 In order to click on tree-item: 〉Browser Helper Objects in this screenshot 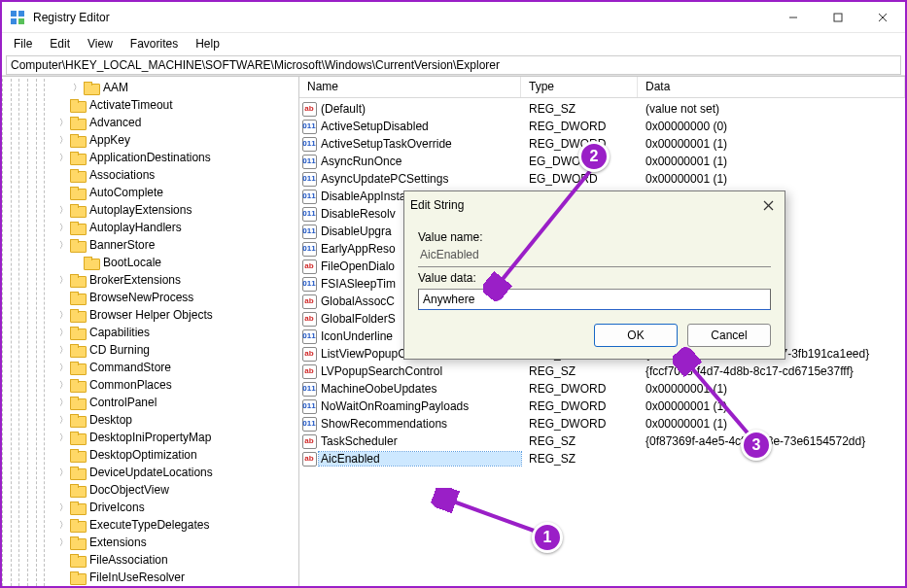, I will do `click(175, 315)`.